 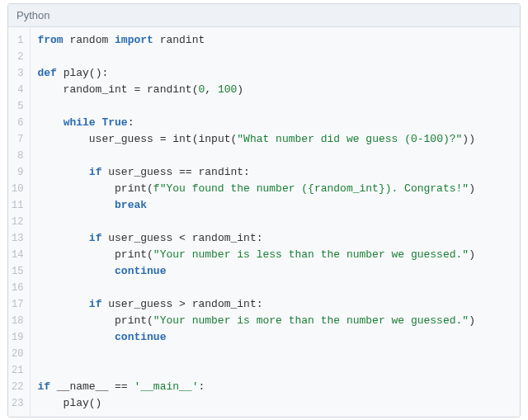 I want to click on line-number: 17, so click(x=17, y=304).